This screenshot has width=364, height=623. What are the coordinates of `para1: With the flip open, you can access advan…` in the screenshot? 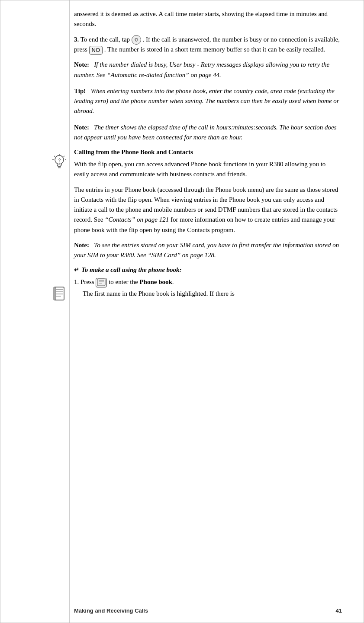 It's located at (208, 170).